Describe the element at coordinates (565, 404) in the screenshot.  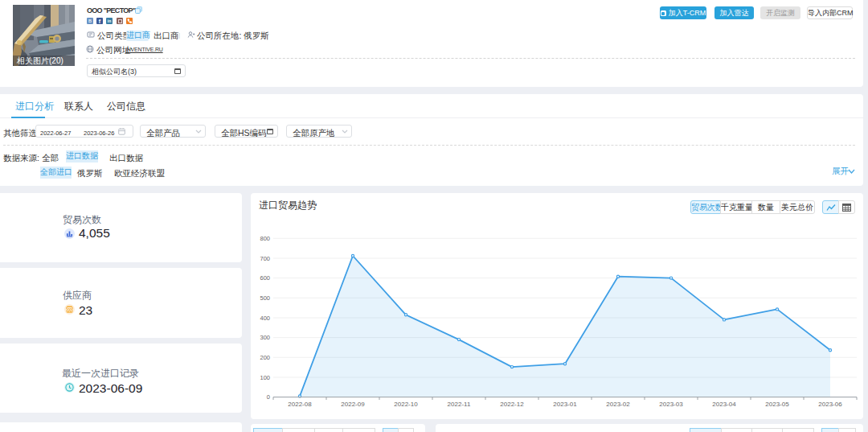
I see `svg-text: 2023-01` at that location.